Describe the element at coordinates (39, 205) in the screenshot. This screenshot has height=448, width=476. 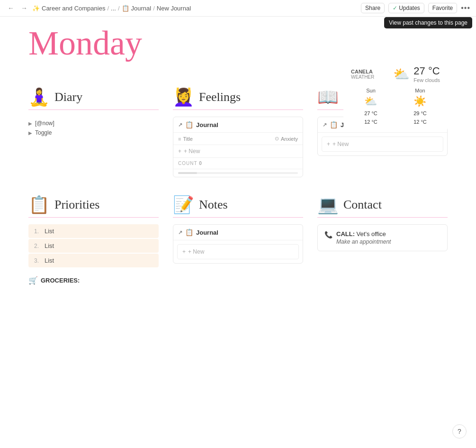
I see `priorities-icon: 📋` at that location.